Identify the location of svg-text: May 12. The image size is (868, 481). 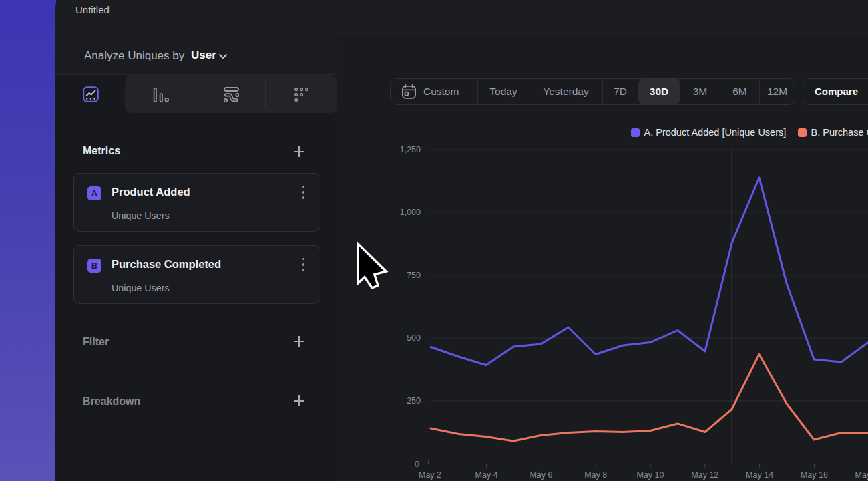
(705, 475).